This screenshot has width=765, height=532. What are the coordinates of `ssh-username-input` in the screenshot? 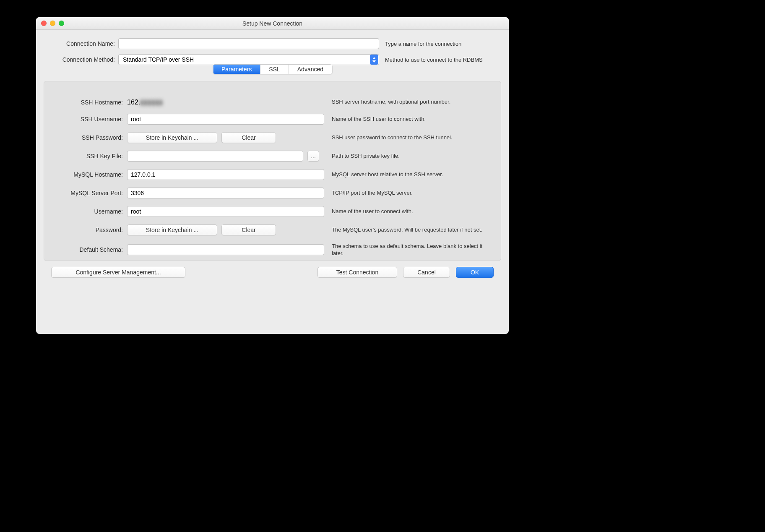 It's located at (226, 119).